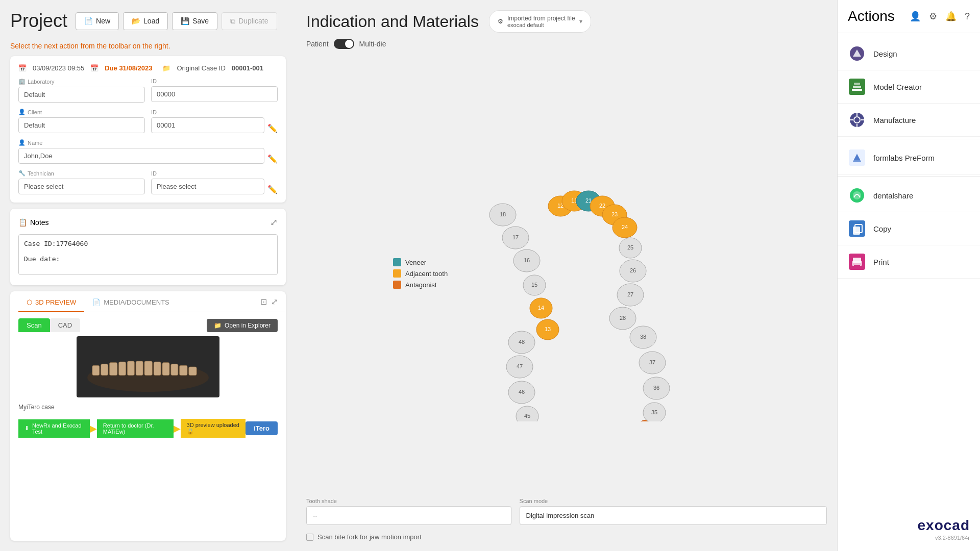  What do you see at coordinates (148, 367) in the screenshot?
I see `preview-image` at bounding box center [148, 367].